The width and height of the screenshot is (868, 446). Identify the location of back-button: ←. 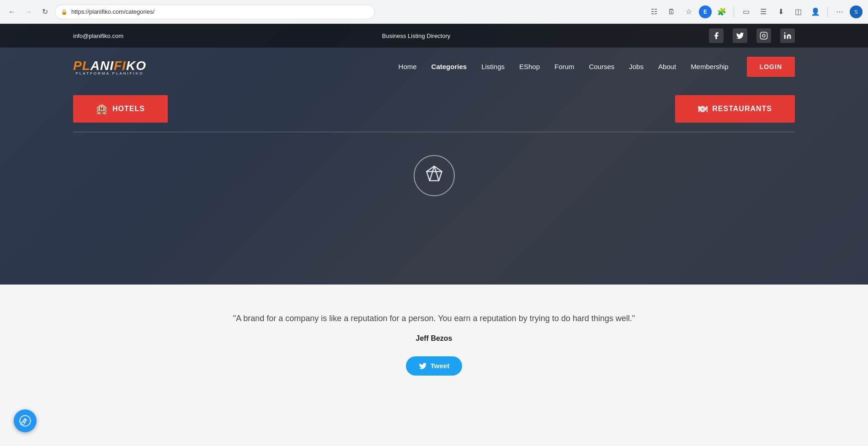
(12, 12).